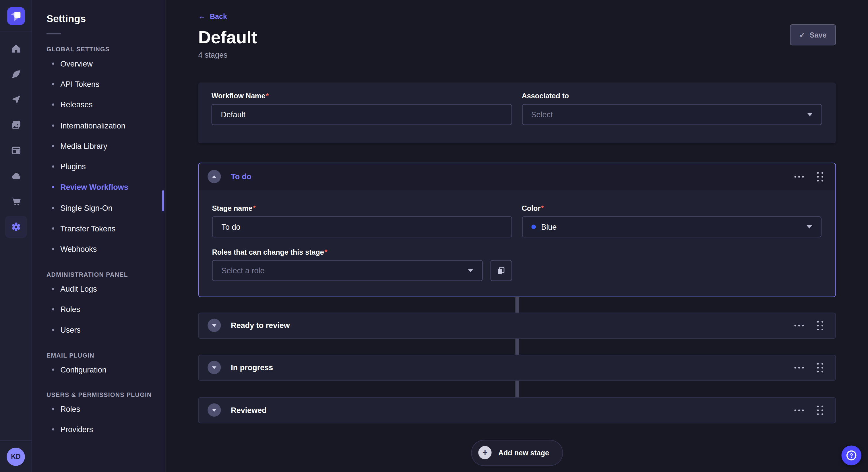 Image resolution: width=868 pixels, height=472 pixels. Describe the element at coordinates (517, 37) in the screenshot. I see `page-title: Default` at that location.